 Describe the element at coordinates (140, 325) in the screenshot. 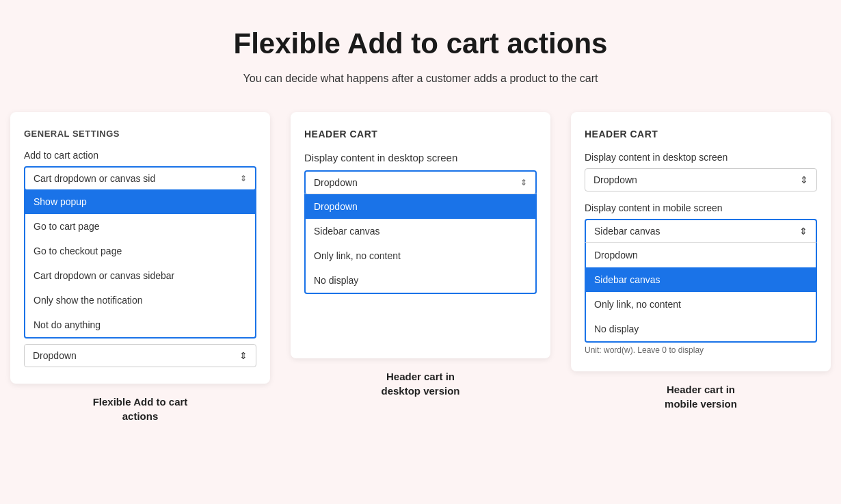

I see `dropdown-item-not-do-anything: Not do anything` at that location.